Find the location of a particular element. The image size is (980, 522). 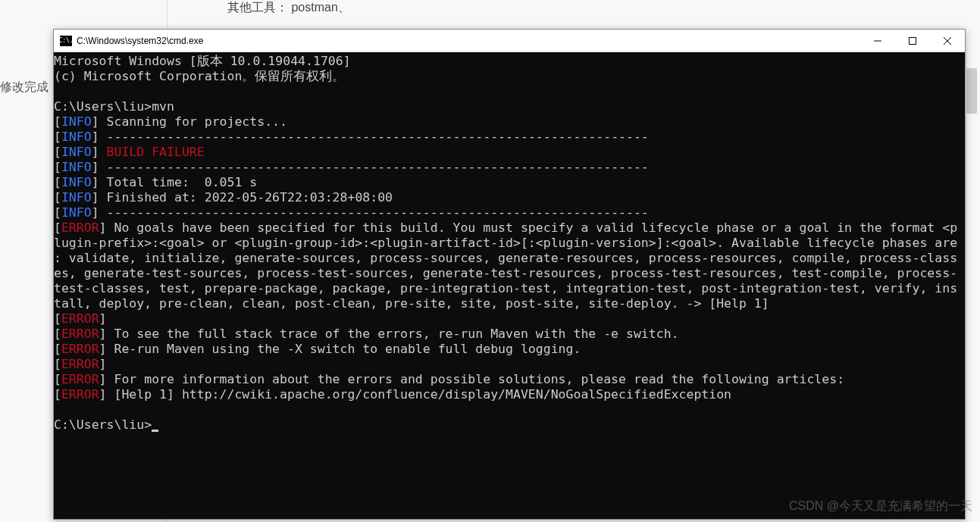

terminal-line: [INFO] BUILD FAILURE is located at coordinates (509, 152).